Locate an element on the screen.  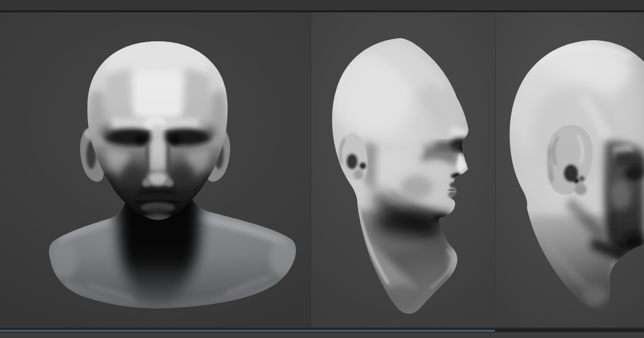
bottom-status-strip is located at coordinates (322, 333).